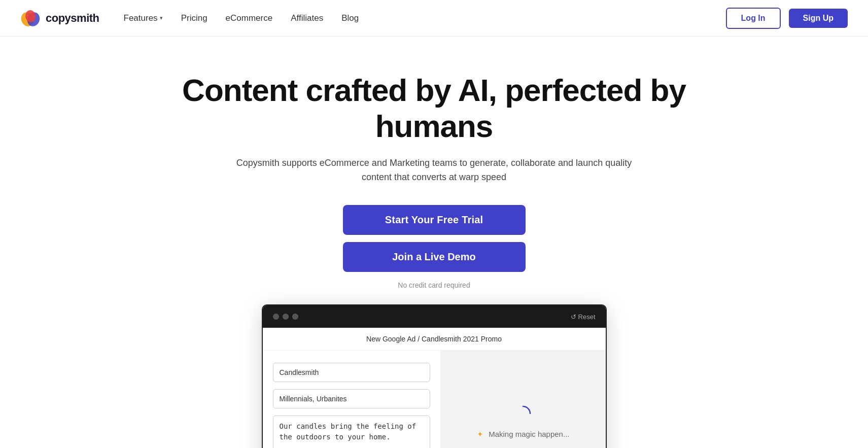 Image resolution: width=868 pixels, height=448 pixels. I want to click on chevron-down-icon: ▾, so click(161, 18).